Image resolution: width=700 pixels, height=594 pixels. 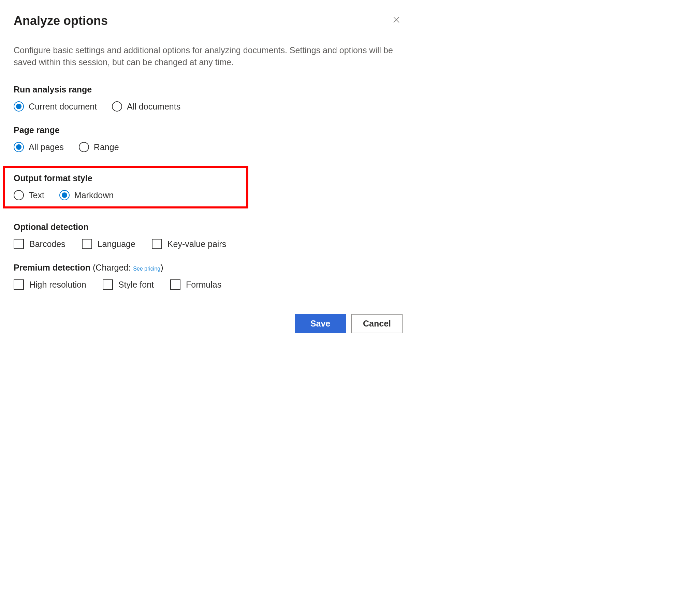 I want to click on output-format-label: Output format style, so click(x=129, y=178).